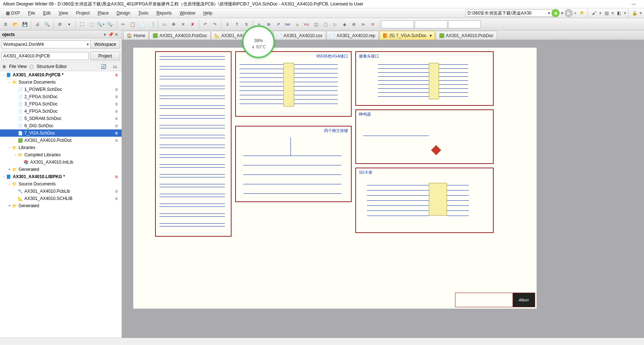 The width and height of the screenshot is (644, 345). What do you see at coordinates (188, 13) in the screenshot?
I see `menu-window: Window` at bounding box center [188, 13].